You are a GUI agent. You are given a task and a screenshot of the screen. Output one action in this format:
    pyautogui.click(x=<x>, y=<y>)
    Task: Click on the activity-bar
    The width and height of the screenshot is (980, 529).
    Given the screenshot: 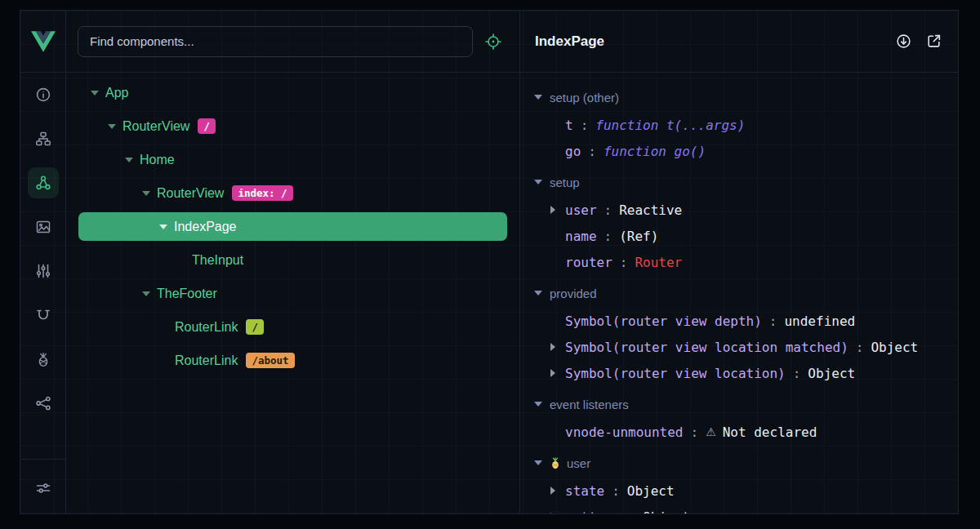 What is the action you would take?
    pyautogui.click(x=43, y=293)
    